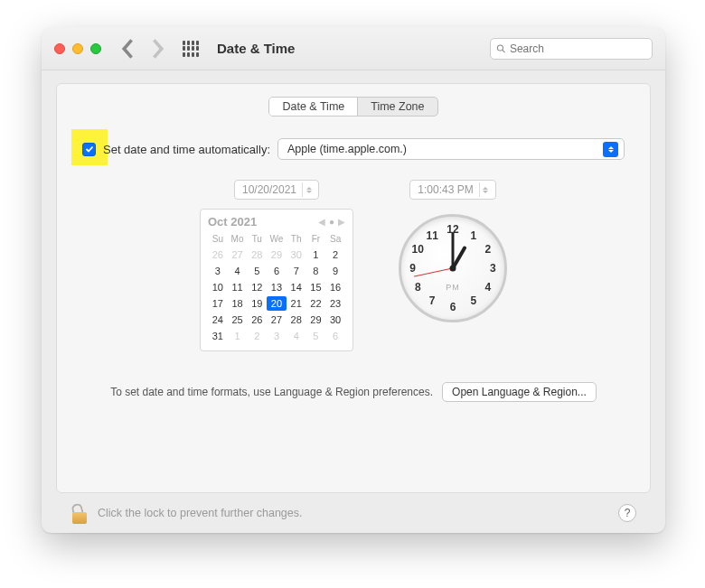  What do you see at coordinates (342, 222) in the screenshot?
I see `cal-next-icon: ▶` at bounding box center [342, 222].